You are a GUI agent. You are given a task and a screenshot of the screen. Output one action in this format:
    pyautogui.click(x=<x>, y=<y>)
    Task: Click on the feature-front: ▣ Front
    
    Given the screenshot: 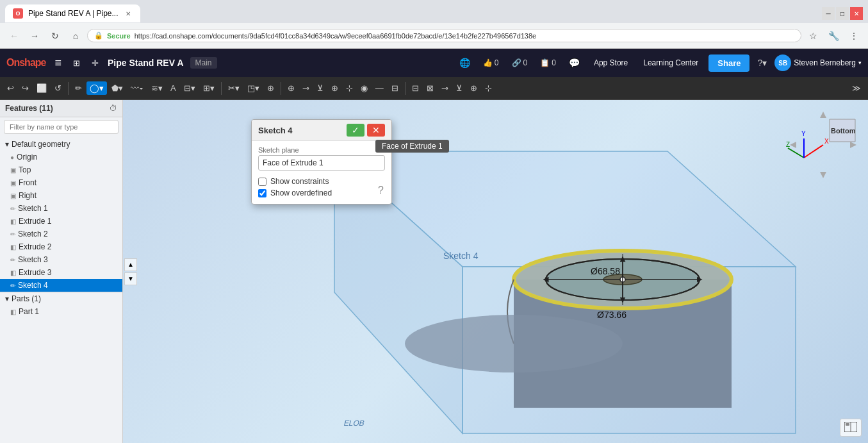 What is the action you would take?
    pyautogui.click(x=61, y=183)
    